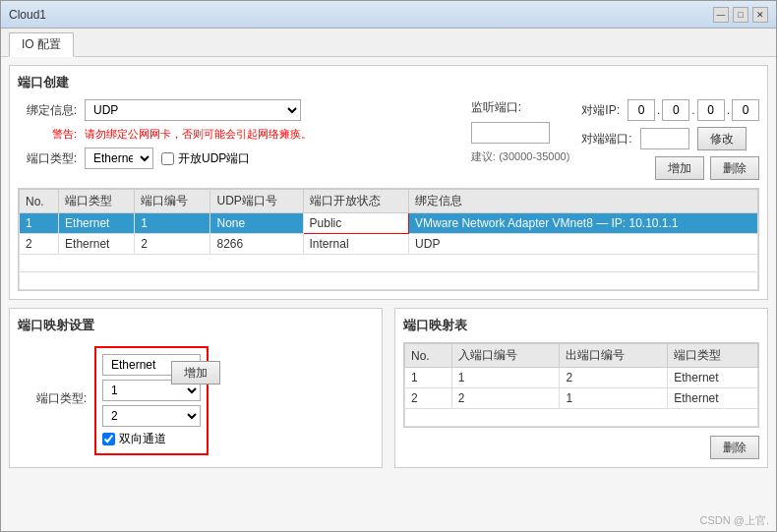  Describe the element at coordinates (173, 224) in the screenshot. I see `cell-port-no: 1` at that location.